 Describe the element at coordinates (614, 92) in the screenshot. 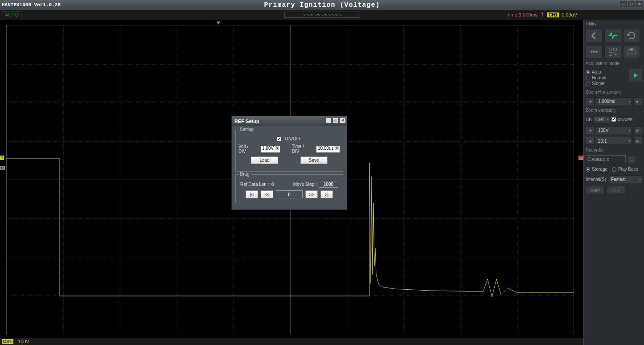

I see `zoom-h-label: Zoom Horizontally` at that location.